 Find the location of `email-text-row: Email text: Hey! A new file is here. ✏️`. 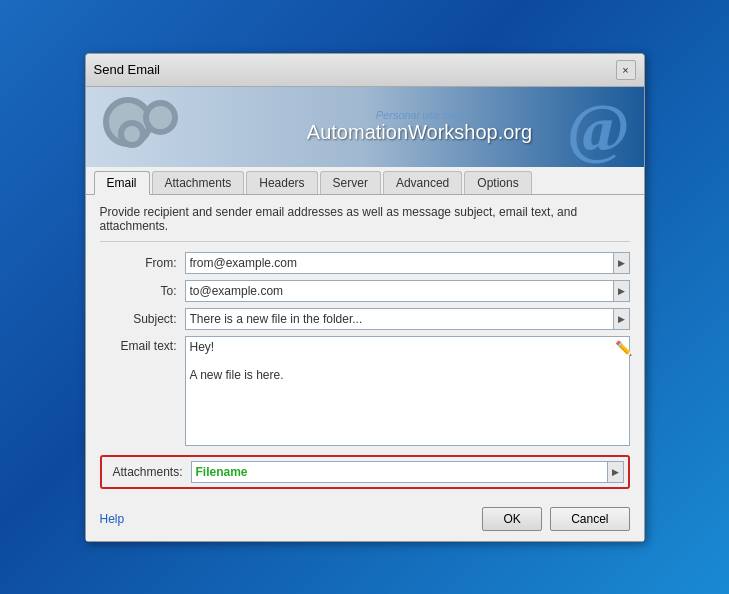

email-text-row: Email text: Hey! A new file is here. ✏️ is located at coordinates (365, 392).